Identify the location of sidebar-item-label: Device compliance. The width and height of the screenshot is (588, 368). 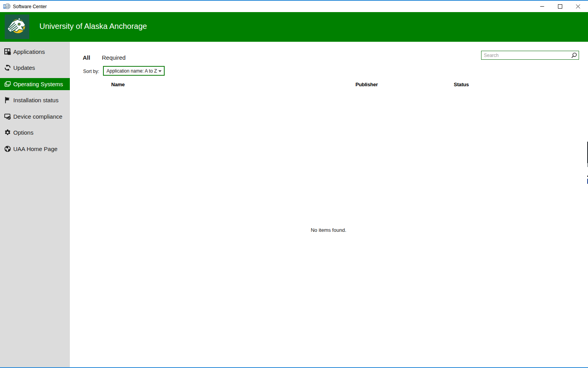
(38, 116).